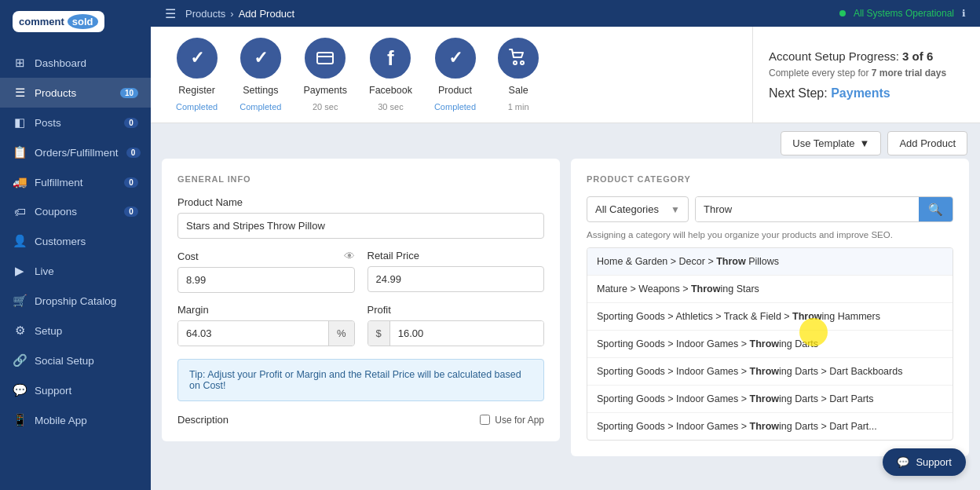 Image resolution: width=980 pixels, height=490 pixels. Describe the element at coordinates (203, 419) in the screenshot. I see `description-label: Description` at that location.